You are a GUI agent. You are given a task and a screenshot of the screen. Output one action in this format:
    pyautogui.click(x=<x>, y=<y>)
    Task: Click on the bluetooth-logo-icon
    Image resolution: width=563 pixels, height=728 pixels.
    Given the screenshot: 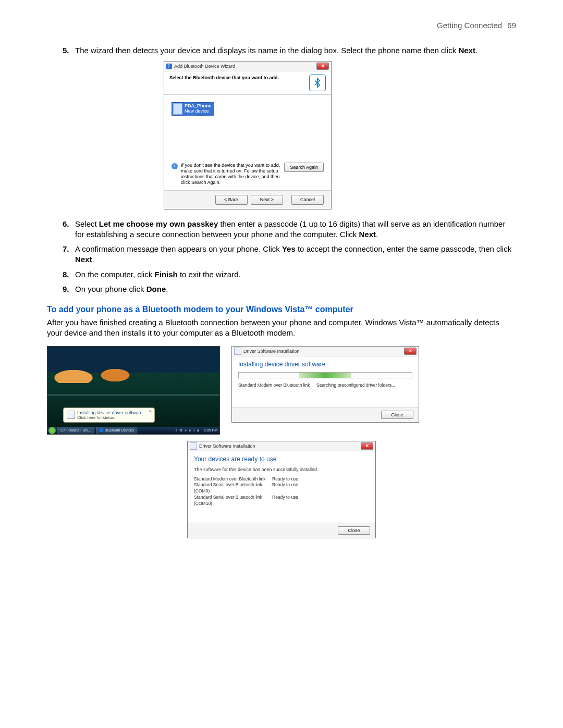 What is the action you would take?
    pyautogui.click(x=317, y=83)
    